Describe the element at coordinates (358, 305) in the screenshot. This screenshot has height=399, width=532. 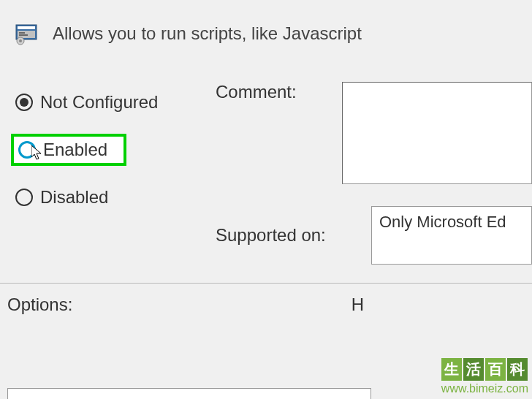
I see `help-label: H` at that location.